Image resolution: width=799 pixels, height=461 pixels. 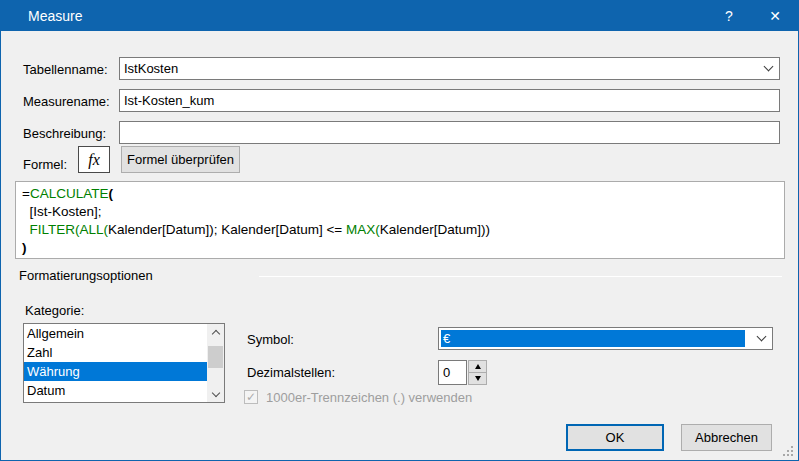 I want to click on check-formula-label: Formel überprüfen, so click(x=180, y=160).